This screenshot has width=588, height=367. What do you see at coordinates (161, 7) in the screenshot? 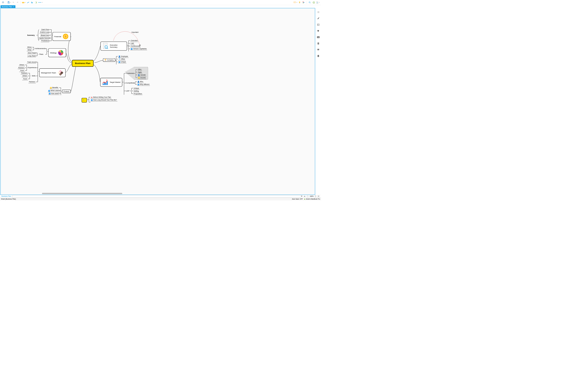
I see `document-tab-bar: Business Plan ×` at bounding box center [161, 7].